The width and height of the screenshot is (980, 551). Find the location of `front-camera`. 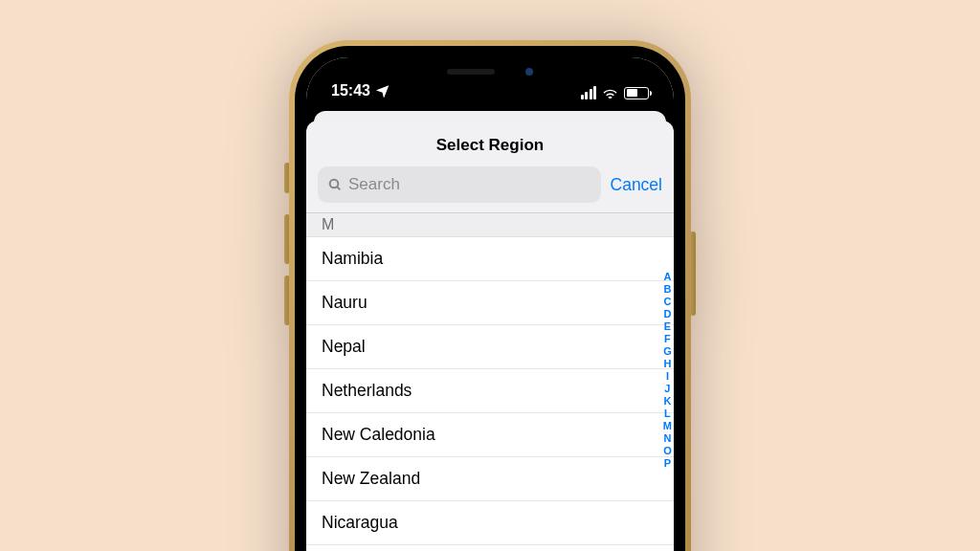

front-camera is located at coordinates (529, 72).